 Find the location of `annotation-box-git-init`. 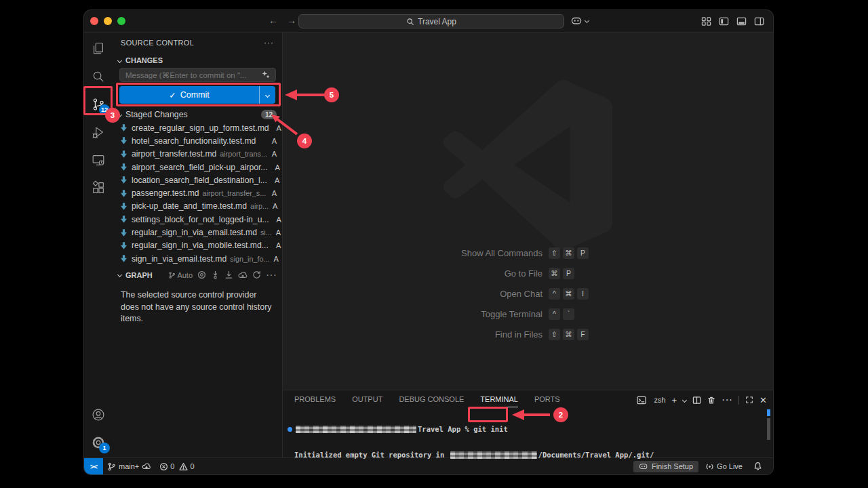

annotation-box-git-init is located at coordinates (488, 415).